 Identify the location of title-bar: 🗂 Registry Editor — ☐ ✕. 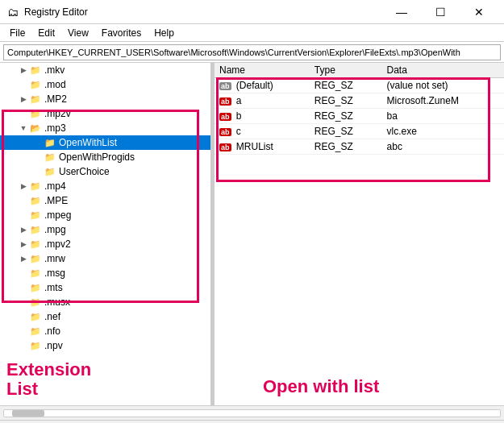
(252, 12).